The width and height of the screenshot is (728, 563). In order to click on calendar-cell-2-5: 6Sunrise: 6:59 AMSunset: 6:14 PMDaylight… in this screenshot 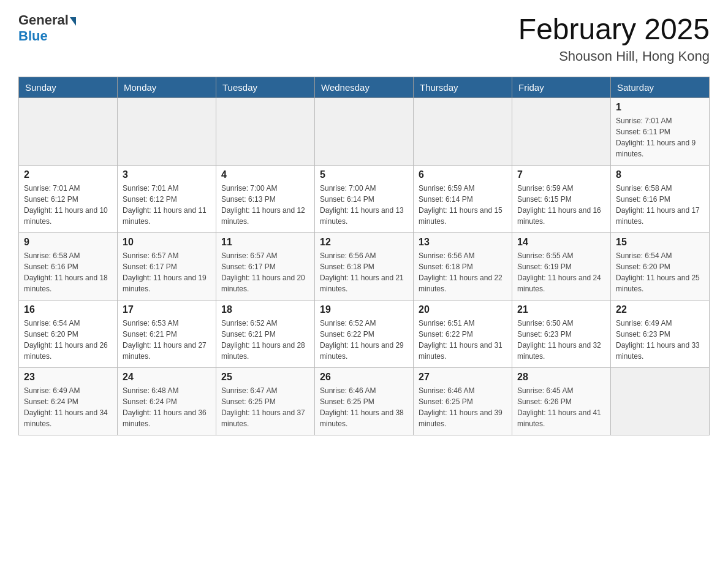, I will do `click(463, 199)`.